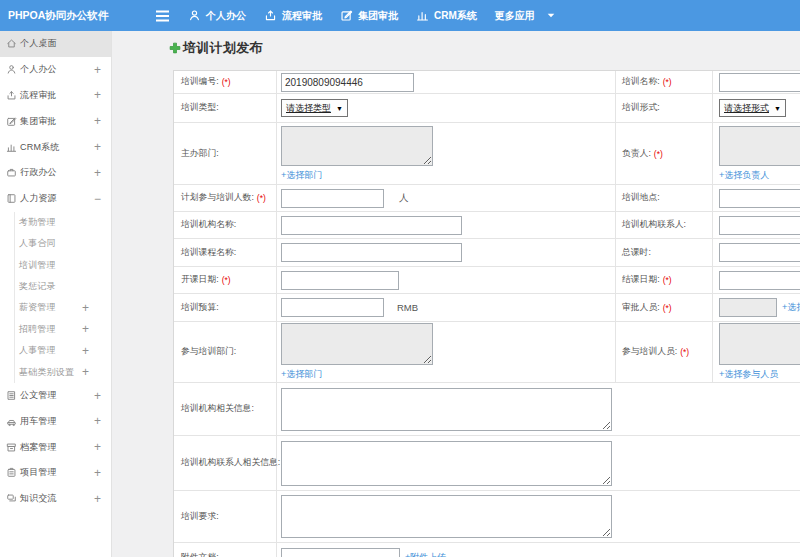 This screenshot has width=800, height=557. I want to click on start-date-input, so click(340, 280).